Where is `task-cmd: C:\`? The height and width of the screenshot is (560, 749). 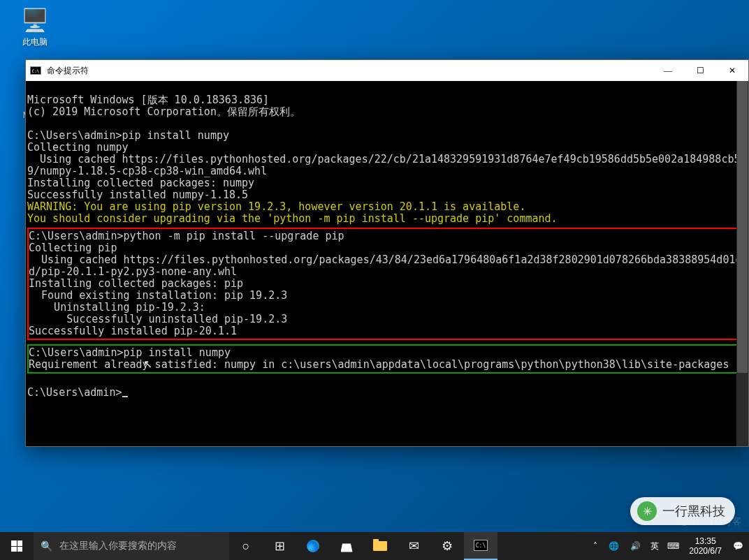 task-cmd: C:\ is located at coordinates (481, 546).